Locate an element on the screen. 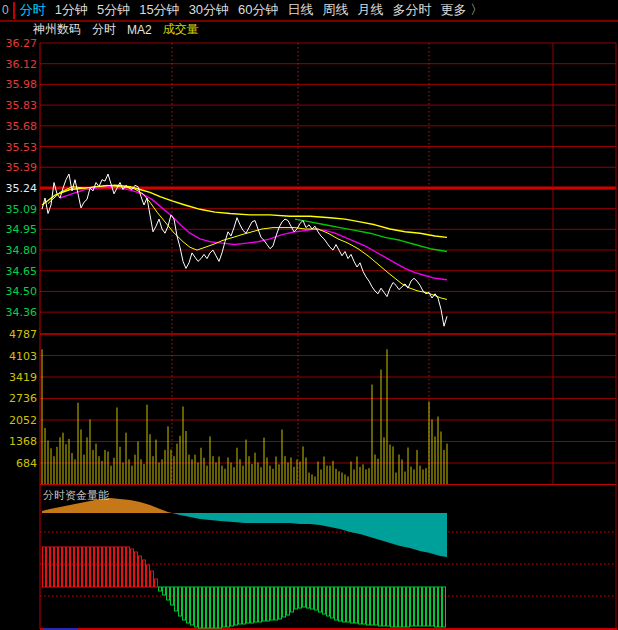 This screenshot has width=618, height=630. menubar-divider is located at coordinates (14, 10).